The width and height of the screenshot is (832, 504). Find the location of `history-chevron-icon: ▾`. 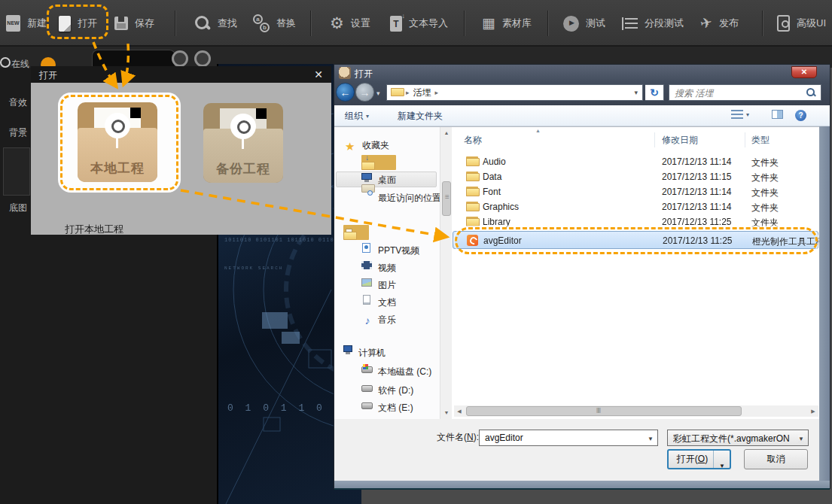

history-chevron-icon: ▾ is located at coordinates (378, 93).